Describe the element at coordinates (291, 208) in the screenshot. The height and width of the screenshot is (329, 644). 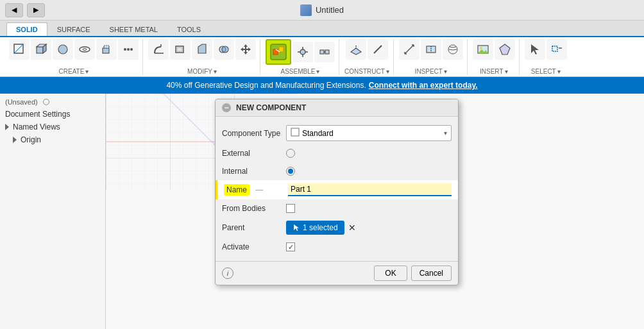
I see `from-bodies-checkbox` at that location.